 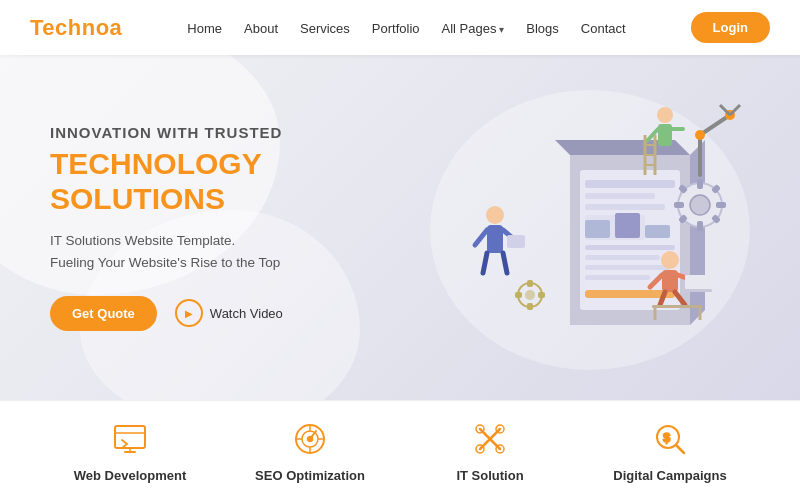 I want to click on service-seo: SEO Optimization, so click(x=310, y=450).